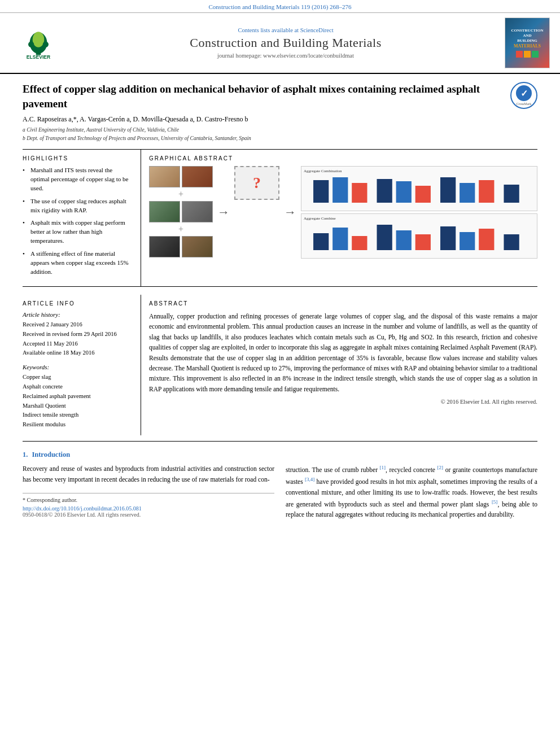  What do you see at coordinates (78, 334) in the screenshot?
I see `received-revised-date: Received in revised form 29 April 2016` at bounding box center [78, 334].